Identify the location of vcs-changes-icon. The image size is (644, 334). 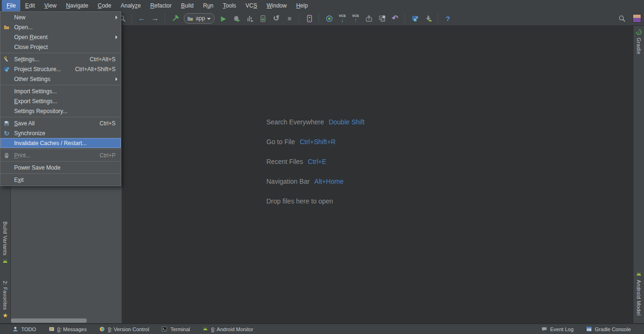
(382, 19).